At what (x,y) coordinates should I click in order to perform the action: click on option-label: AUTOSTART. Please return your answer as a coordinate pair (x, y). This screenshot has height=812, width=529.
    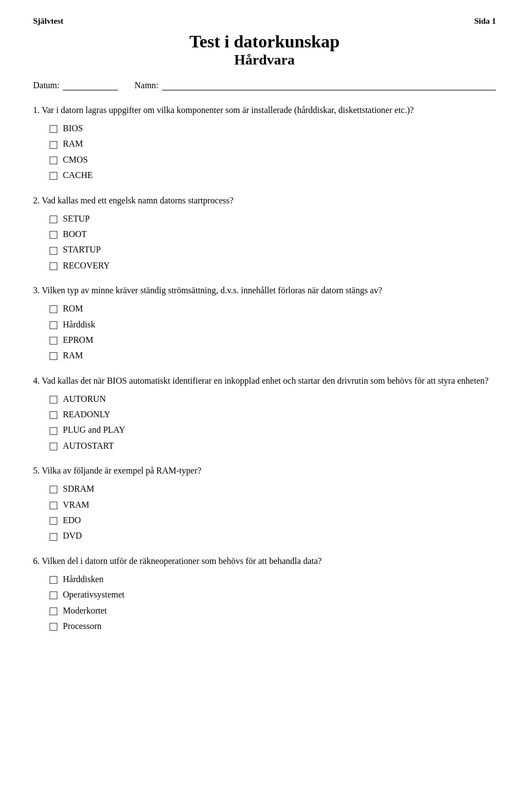
    Looking at the image, I should click on (88, 446).